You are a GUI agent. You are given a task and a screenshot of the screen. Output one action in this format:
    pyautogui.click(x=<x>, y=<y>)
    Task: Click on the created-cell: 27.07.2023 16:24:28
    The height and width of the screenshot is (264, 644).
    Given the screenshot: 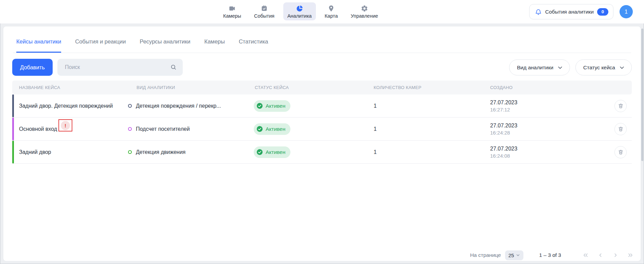 What is the action you would take?
    pyautogui.click(x=504, y=129)
    